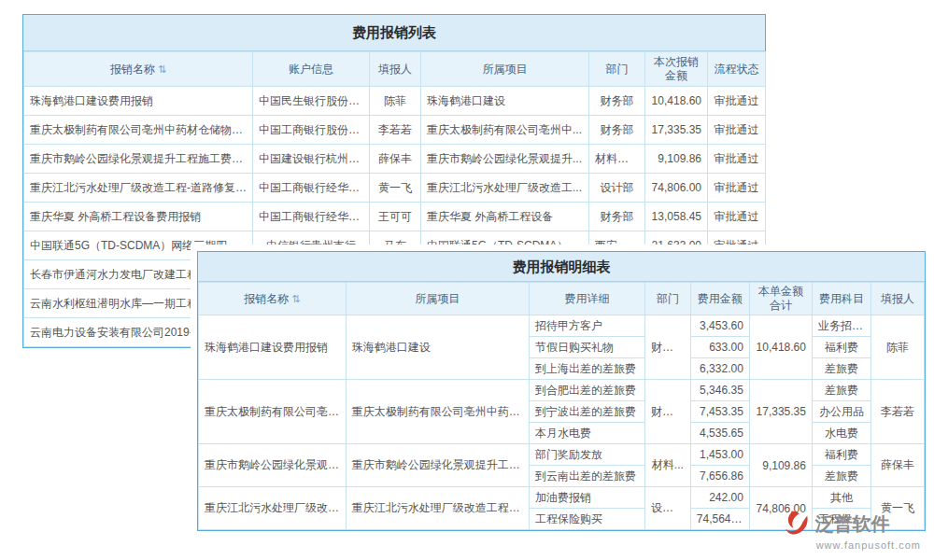  I want to click on detail-header-label: 费用详细, so click(587, 299).